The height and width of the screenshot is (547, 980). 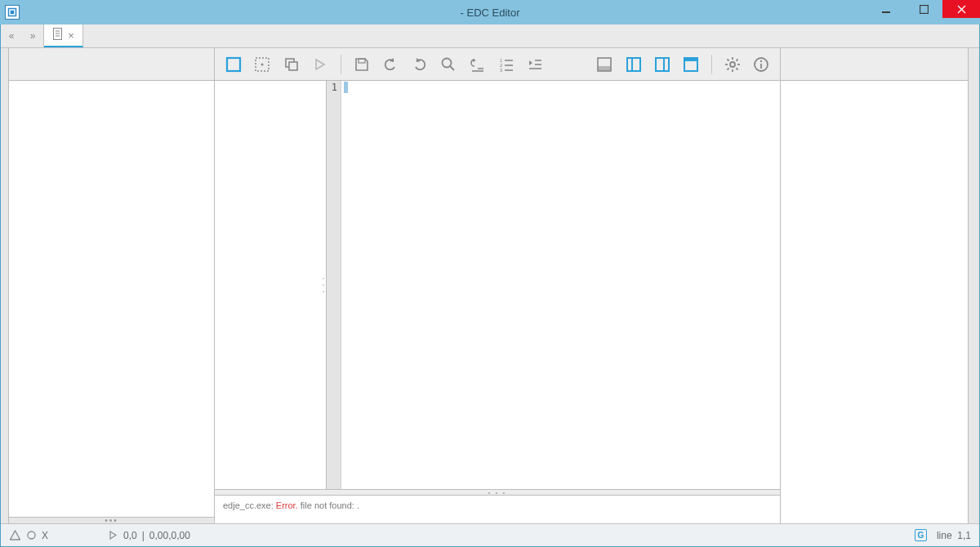 What do you see at coordinates (11, 36) in the screenshot?
I see `nav-back-button: «` at bounding box center [11, 36].